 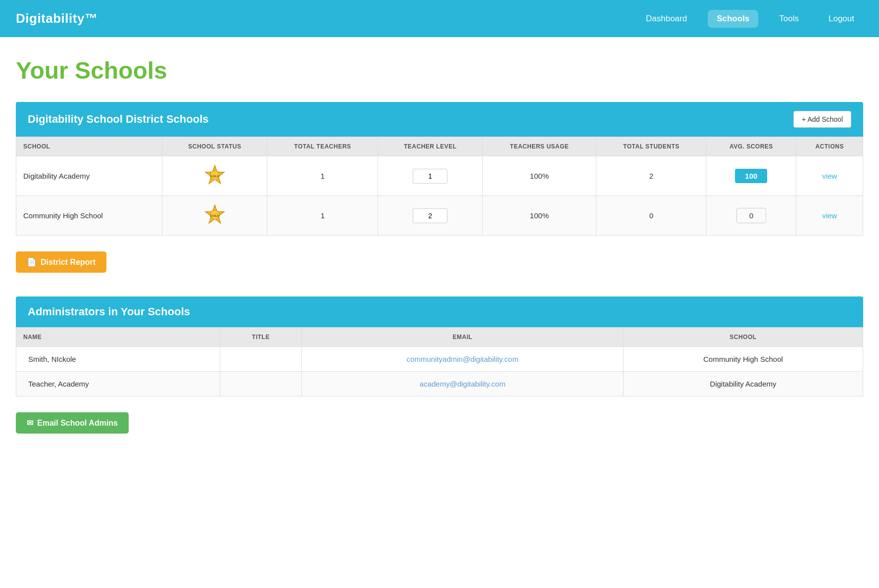 What do you see at coordinates (651, 216) in the screenshot?
I see `total-students-cell: 0` at bounding box center [651, 216].